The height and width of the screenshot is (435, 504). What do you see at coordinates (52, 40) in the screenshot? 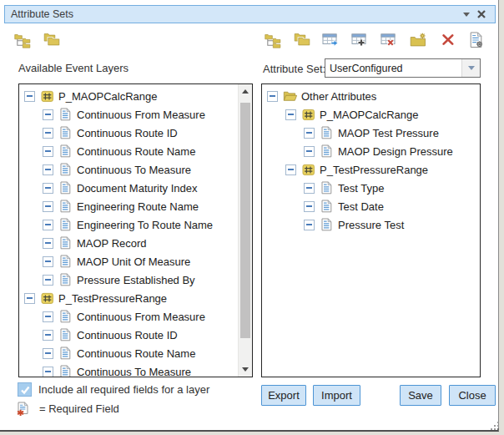
I see `collapse-all-layers-button` at bounding box center [52, 40].